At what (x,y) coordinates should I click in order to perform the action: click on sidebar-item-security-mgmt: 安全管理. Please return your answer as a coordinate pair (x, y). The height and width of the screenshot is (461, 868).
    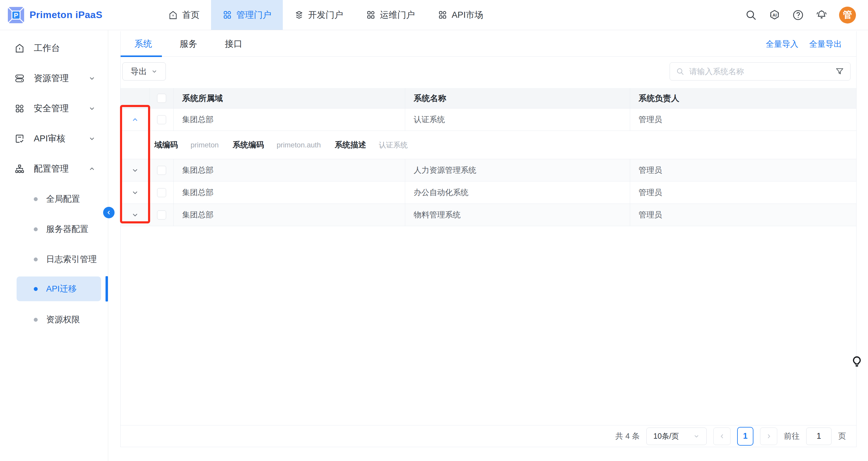
    Looking at the image, I should click on (54, 109).